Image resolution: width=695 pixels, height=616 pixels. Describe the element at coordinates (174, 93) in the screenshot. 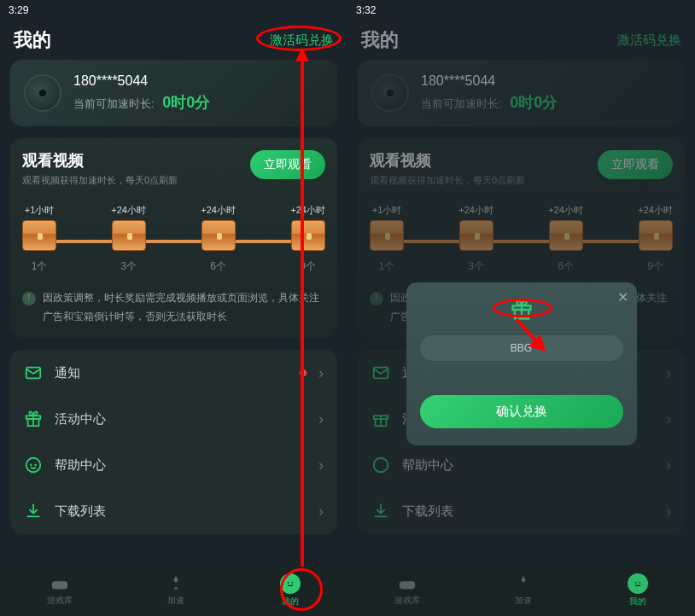

I see `user-card: 180****5044 当前可加速时长: 0时0分` at that location.